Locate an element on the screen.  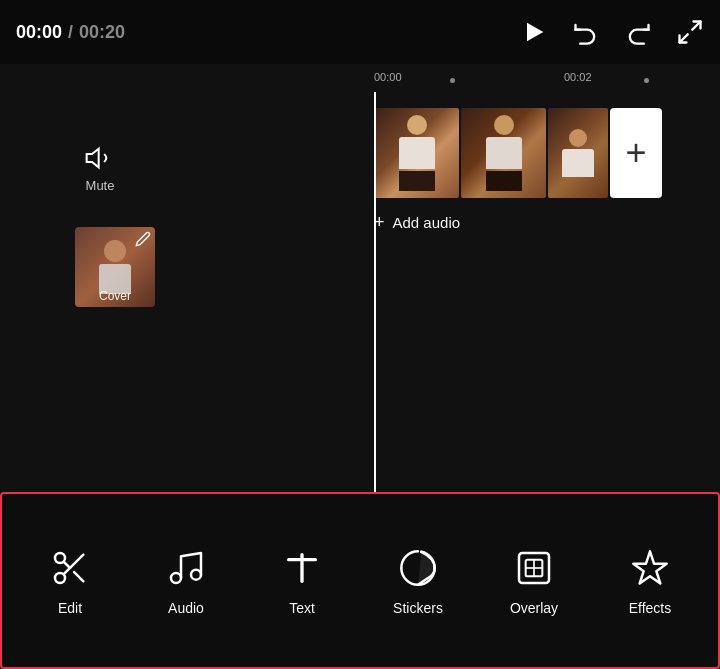
mute-track-label: Mute is located at coordinates (100, 162).